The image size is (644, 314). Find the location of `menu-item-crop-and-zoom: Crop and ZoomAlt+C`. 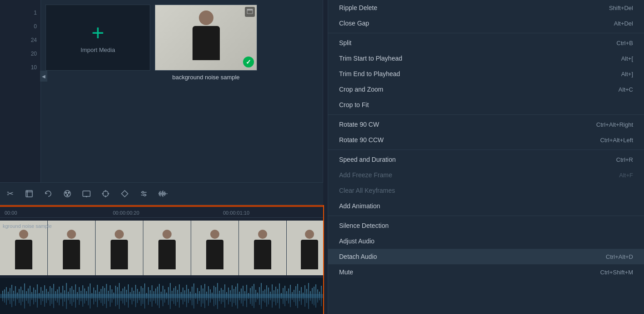

menu-item-crop-and-zoom: Crop and ZoomAlt+C is located at coordinates (486, 89).